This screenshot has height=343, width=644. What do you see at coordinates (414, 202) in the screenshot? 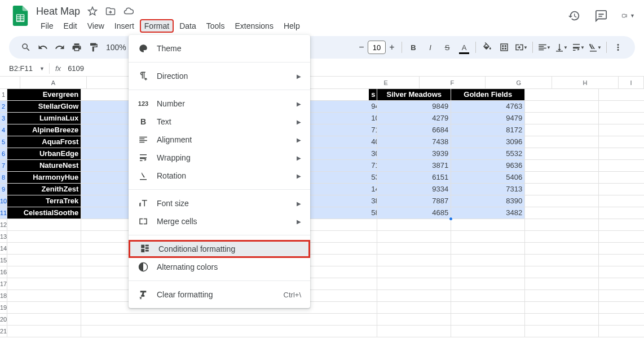
I see `cell: 7887` at bounding box center [414, 202].